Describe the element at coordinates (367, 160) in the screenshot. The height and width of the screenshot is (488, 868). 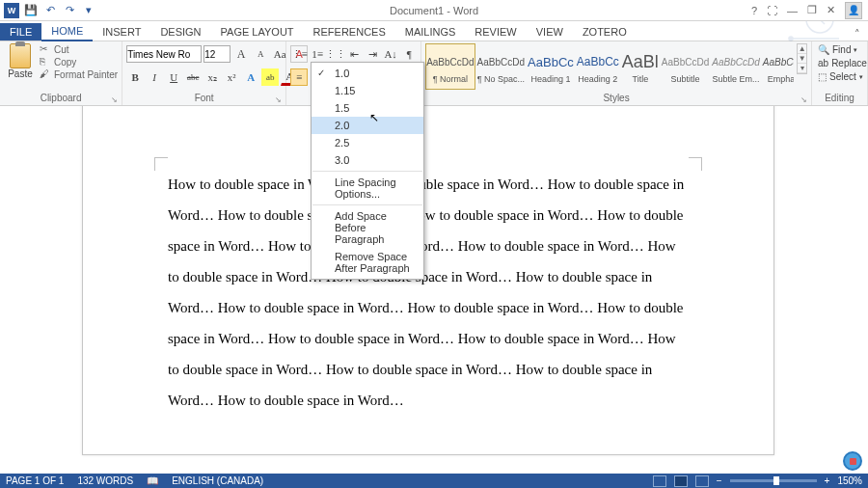
I see `line-spacing-value: 3.0` at that location.